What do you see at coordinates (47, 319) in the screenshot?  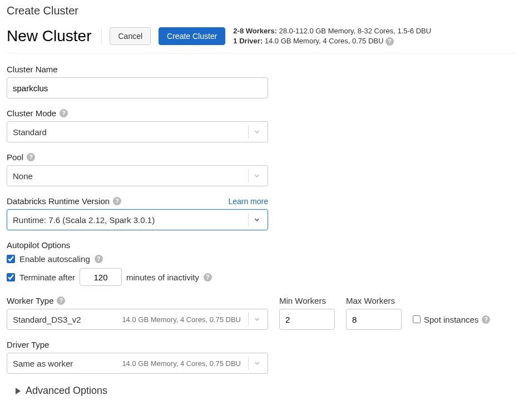 I see `worker-type-value: Standard_DS3_v2` at bounding box center [47, 319].